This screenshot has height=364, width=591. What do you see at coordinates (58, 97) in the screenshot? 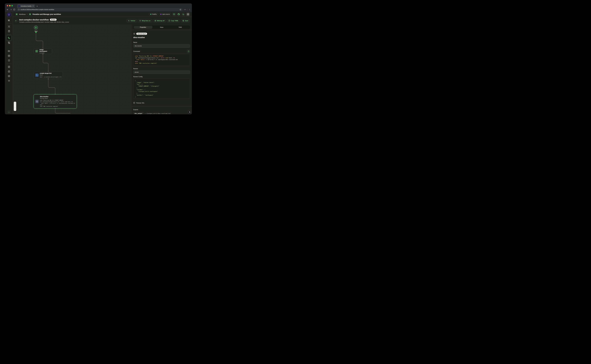
I see `node-title: dns-resolve` at bounding box center [58, 97].